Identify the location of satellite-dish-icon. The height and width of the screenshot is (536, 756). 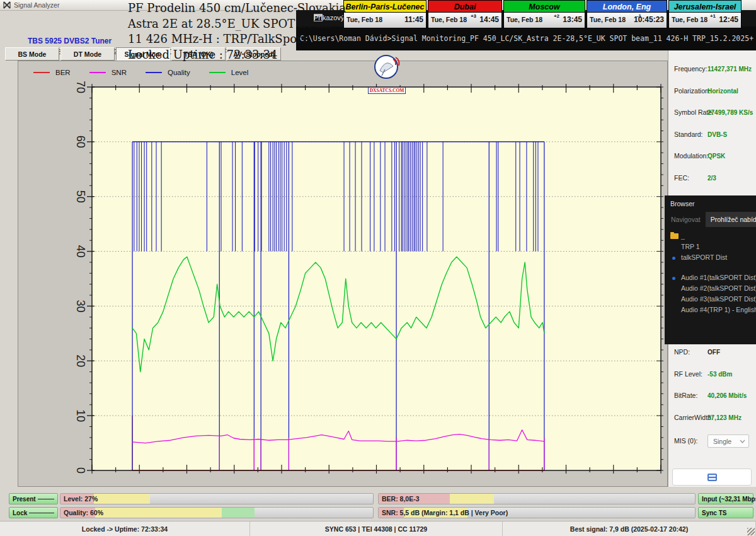
(387, 67).